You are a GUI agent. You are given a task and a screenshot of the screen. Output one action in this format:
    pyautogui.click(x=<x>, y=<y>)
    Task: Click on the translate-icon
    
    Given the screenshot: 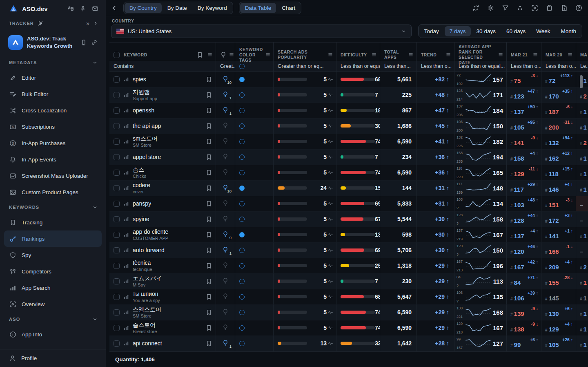 What is the action you would take?
    pyautogui.click(x=71, y=9)
    